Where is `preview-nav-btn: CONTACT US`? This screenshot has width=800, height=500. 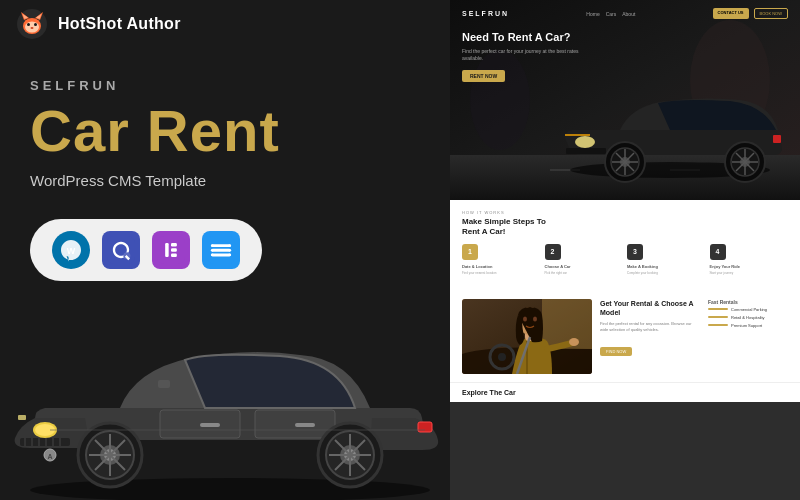
preview-nav-btn: CONTACT US is located at coordinates (731, 14).